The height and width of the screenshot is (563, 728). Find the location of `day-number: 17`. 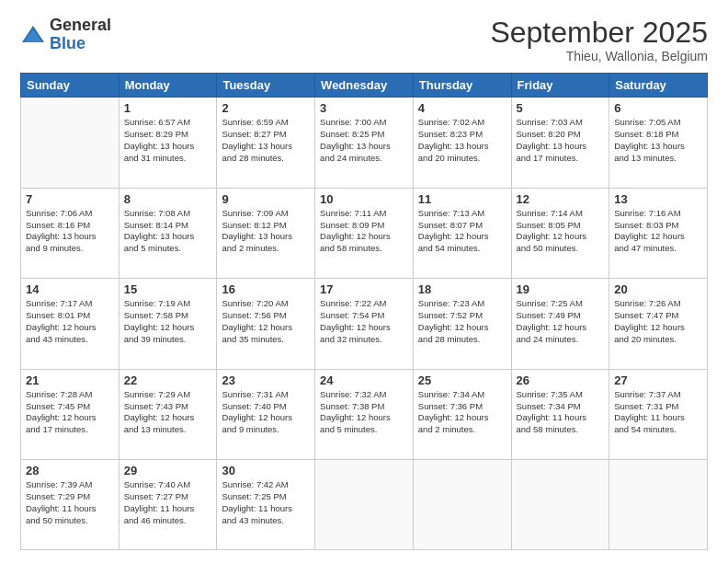

day-number: 17 is located at coordinates (364, 289).